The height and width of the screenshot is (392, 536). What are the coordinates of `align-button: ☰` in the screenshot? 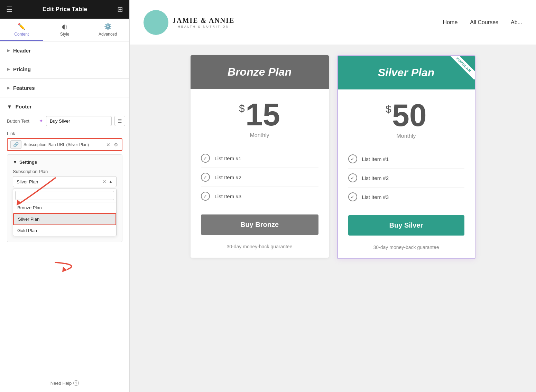 It's located at (120, 121).